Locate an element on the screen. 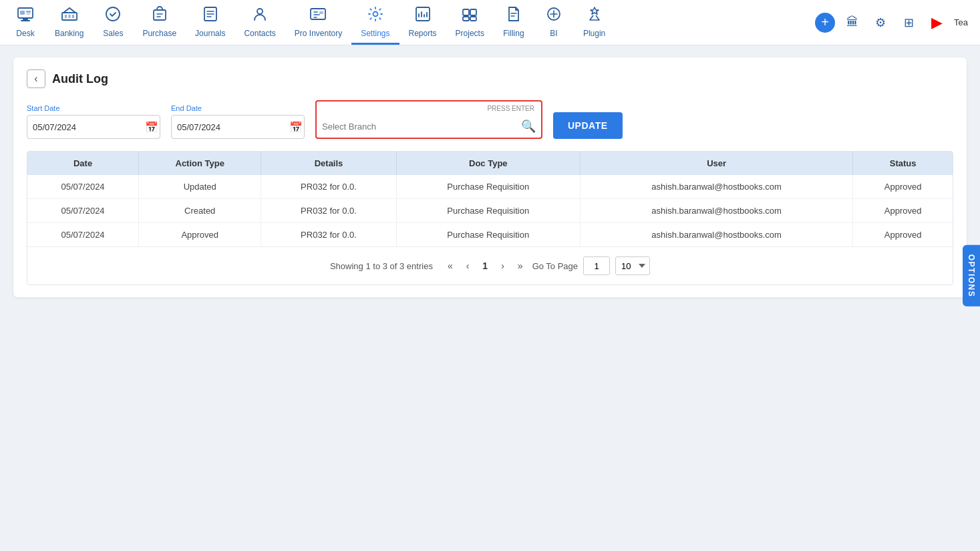  contacts-icon is located at coordinates (260, 15).